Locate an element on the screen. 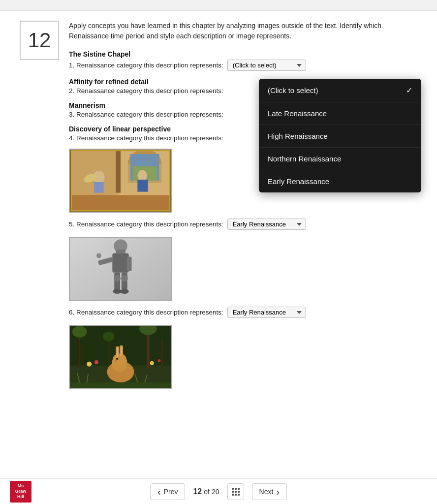 The height and width of the screenshot is (504, 437). item-1-dropdown-value: (Click to select) is located at coordinates (255, 65).